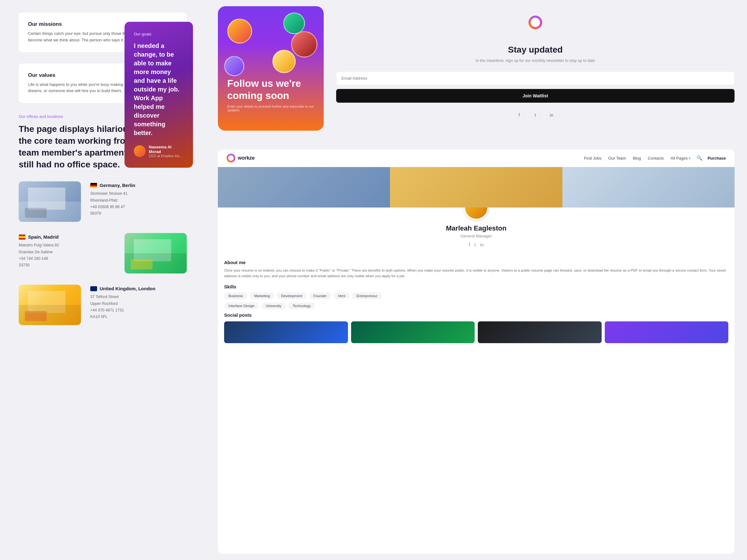  Describe the element at coordinates (535, 73) in the screenshot. I see `stay-updated-box: Stay updated In the meantime, sign up fo…` at that location.